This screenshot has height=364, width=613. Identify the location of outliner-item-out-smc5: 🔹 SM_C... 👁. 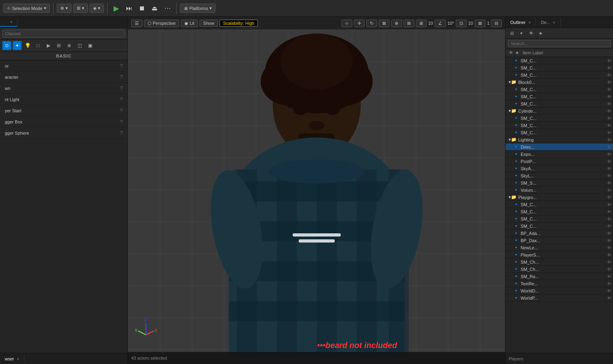
(559, 97).